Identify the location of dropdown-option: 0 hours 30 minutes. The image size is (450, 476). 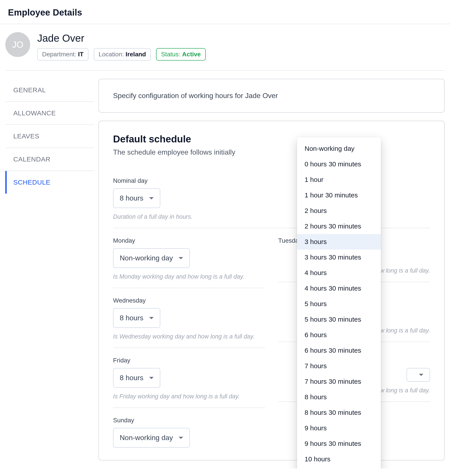
(339, 164).